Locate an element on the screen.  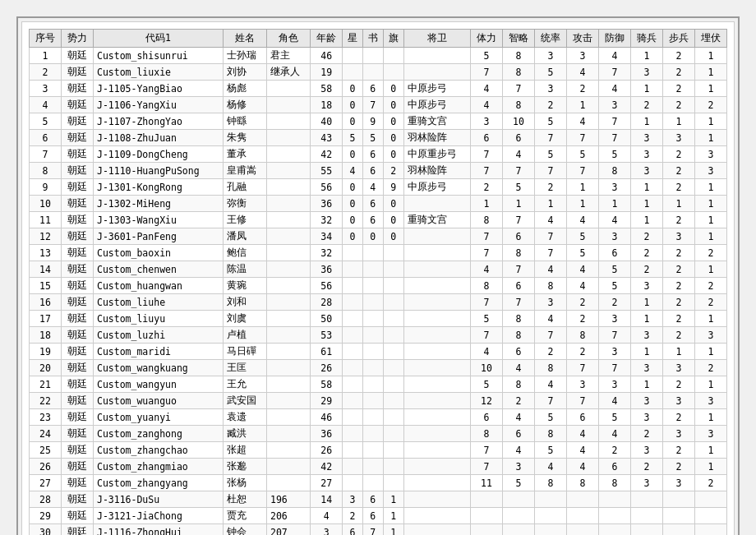
table-cell: J-1303-WangXiu is located at coordinates (158, 220).